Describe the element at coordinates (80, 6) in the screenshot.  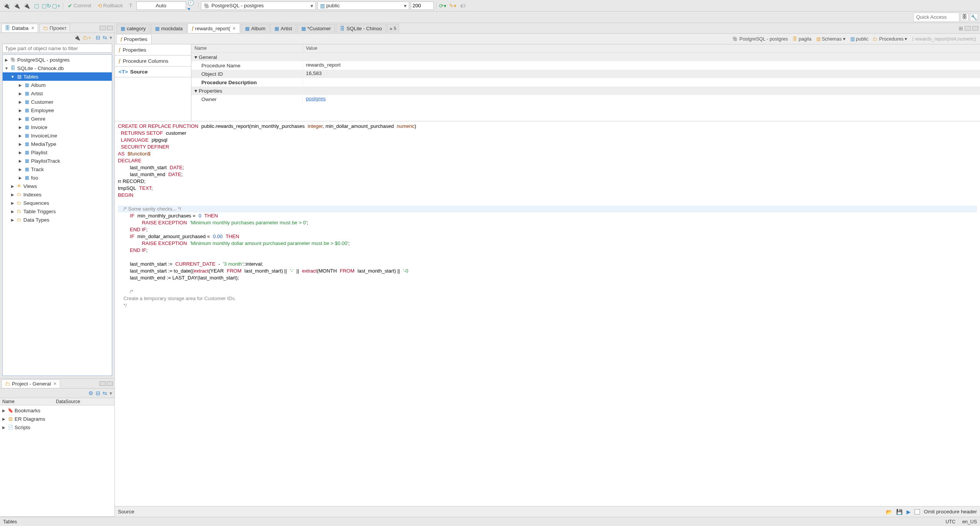
I see `commit-button: ✔Commit` at that location.